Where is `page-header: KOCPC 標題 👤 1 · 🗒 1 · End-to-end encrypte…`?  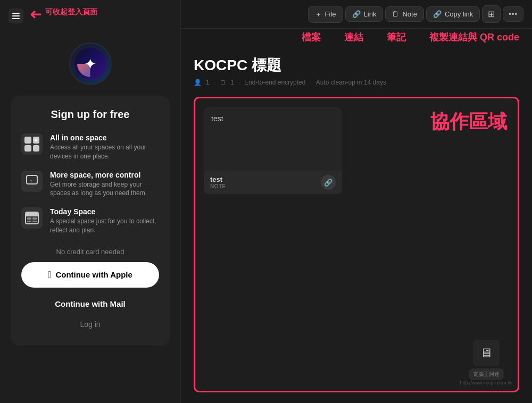
page-header: KOCPC 標題 👤 1 · 🗒 1 · End-to-end encrypte… is located at coordinates (356, 71).